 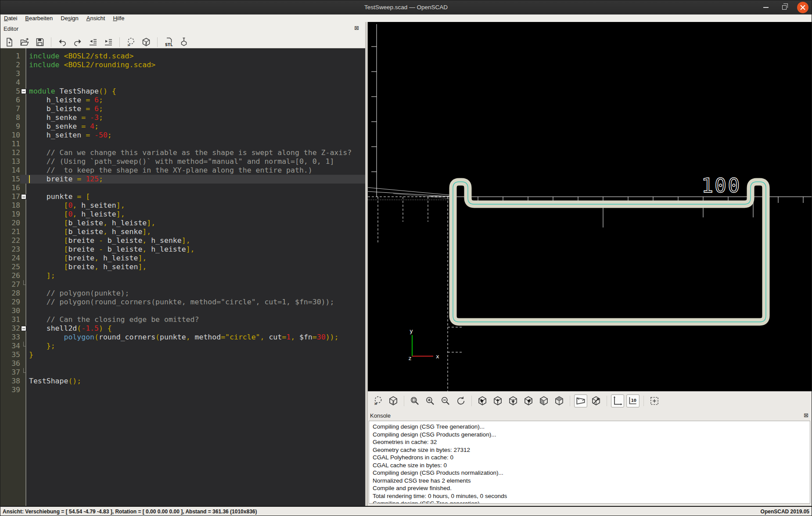 I want to click on code-text: punkte = [, so click(x=197, y=197).